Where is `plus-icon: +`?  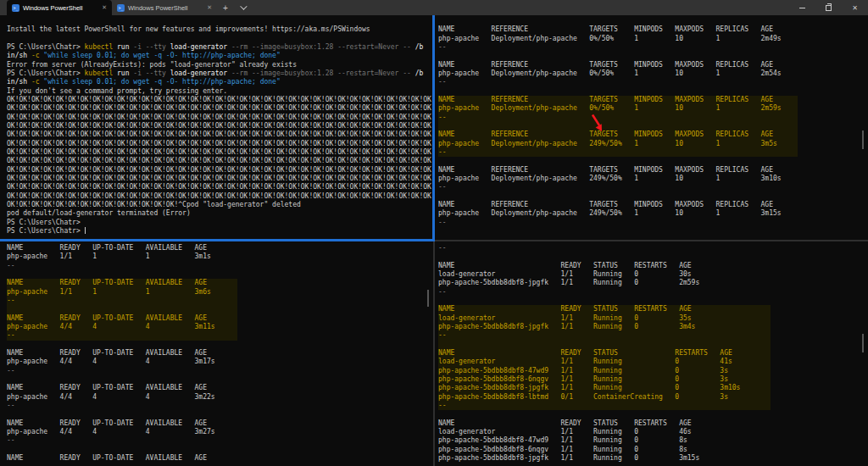 plus-icon: + is located at coordinates (225, 8).